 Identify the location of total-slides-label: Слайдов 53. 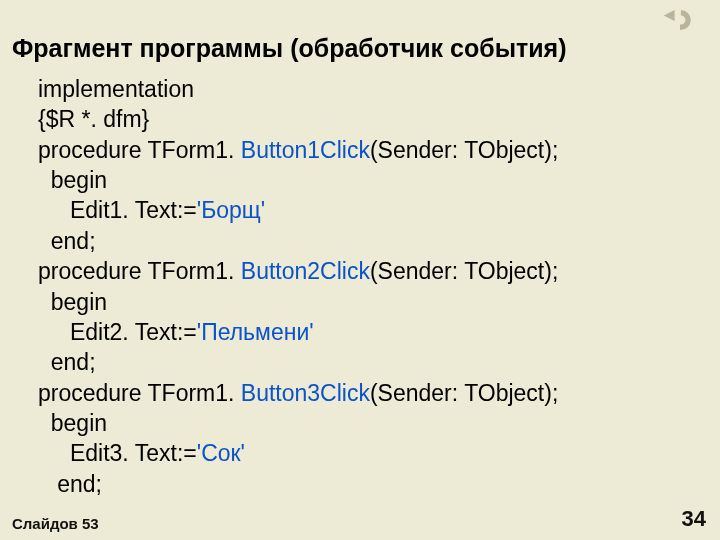
(56, 524).